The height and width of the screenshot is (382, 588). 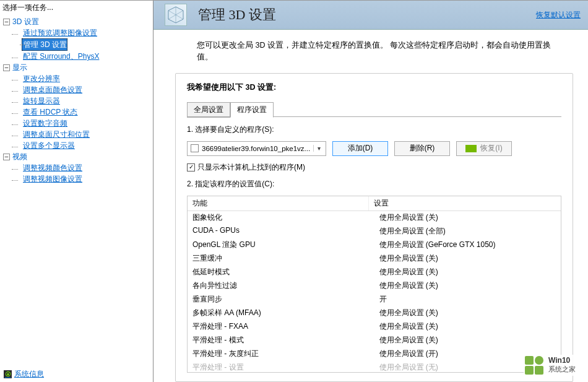 What do you see at coordinates (374, 88) in the screenshot?
I see `section-heading: 我希望使用以下 3D 设置:` at bounding box center [374, 88].